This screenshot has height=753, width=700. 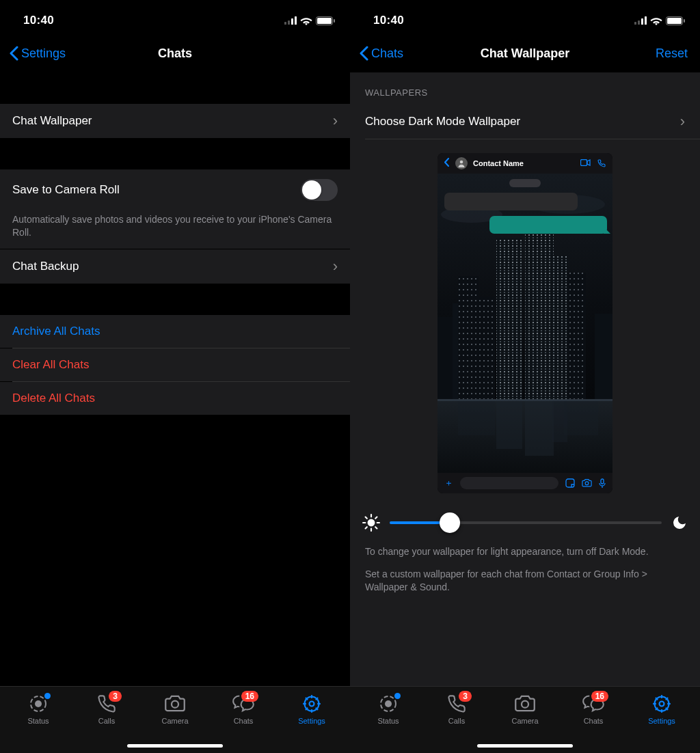 I want to click on archive-all-chats-button: Archive All Chats, so click(x=175, y=331).